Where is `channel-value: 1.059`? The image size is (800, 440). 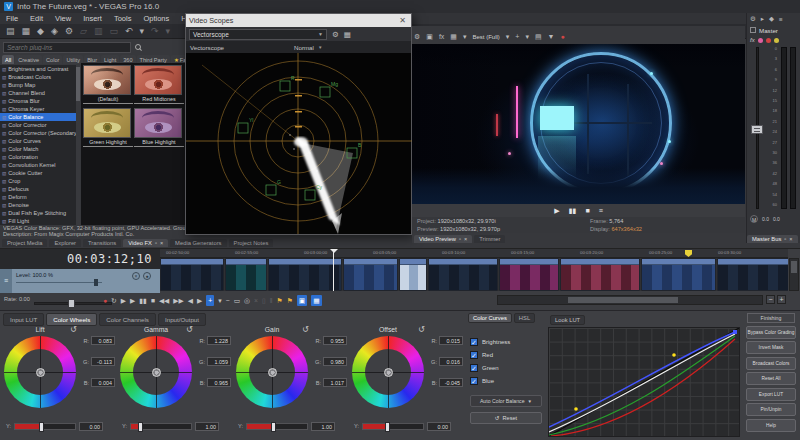
channel-value: 1.059 is located at coordinates (219, 362).